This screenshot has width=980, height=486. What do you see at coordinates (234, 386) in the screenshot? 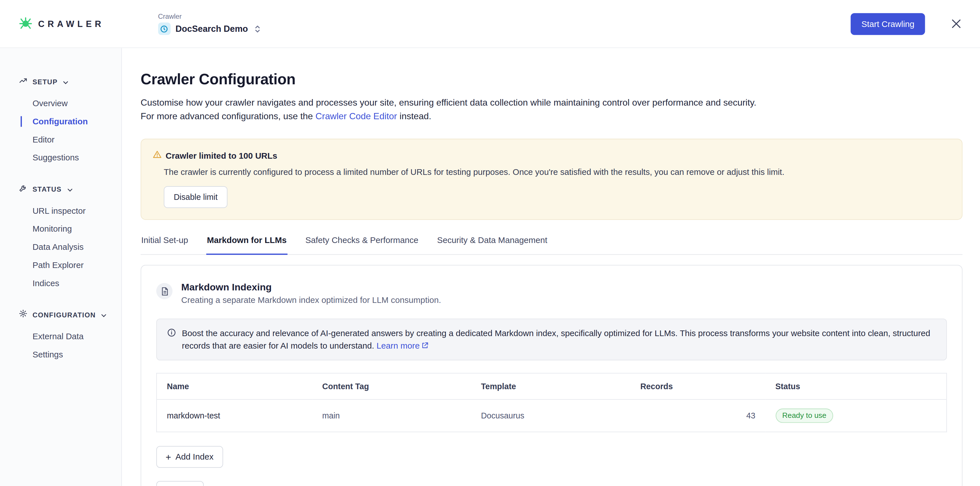
I see `column-header-name: Name` at bounding box center [234, 386].